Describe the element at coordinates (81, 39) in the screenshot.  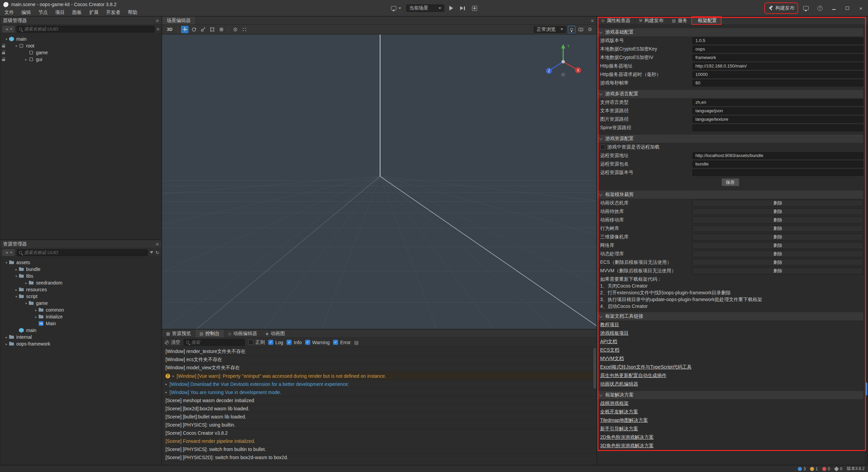
I see `hierarchy-node: ▾ main` at that location.